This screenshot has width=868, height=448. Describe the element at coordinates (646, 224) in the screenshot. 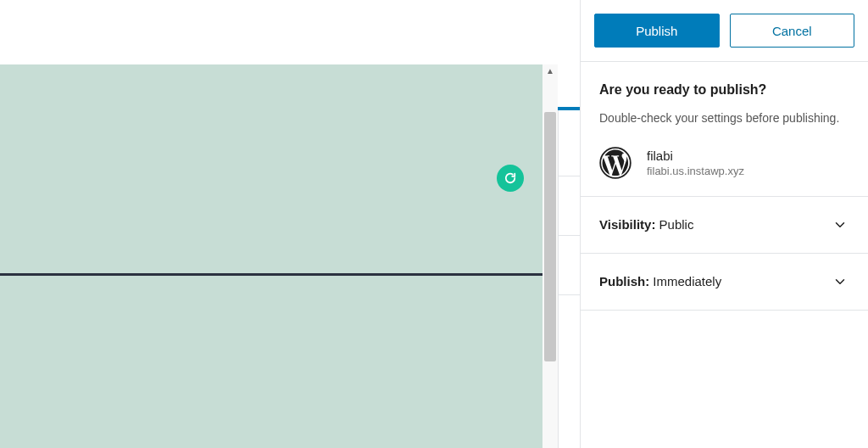

I see `visibility-label: Visibility: Public` at that location.